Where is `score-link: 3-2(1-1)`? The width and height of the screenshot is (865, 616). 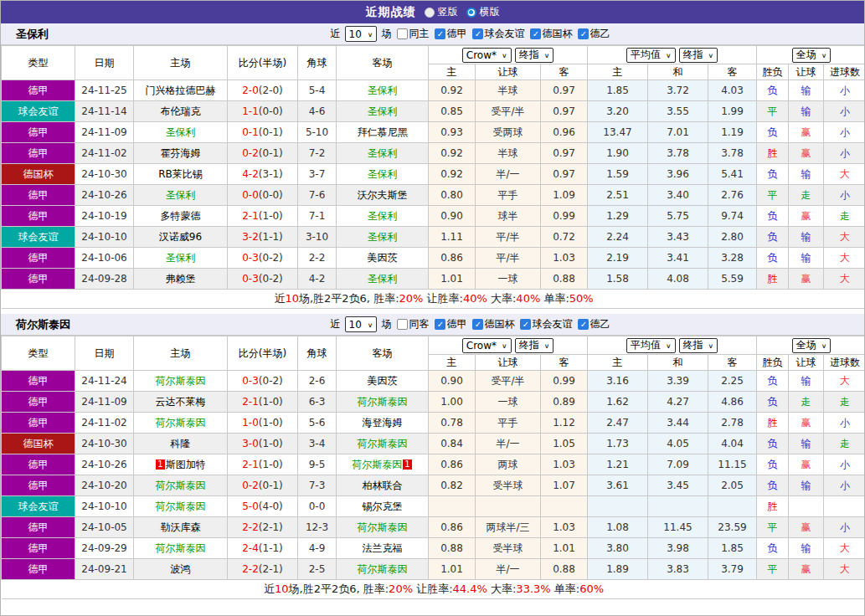 score-link: 3-2(1-1) is located at coordinates (263, 237).